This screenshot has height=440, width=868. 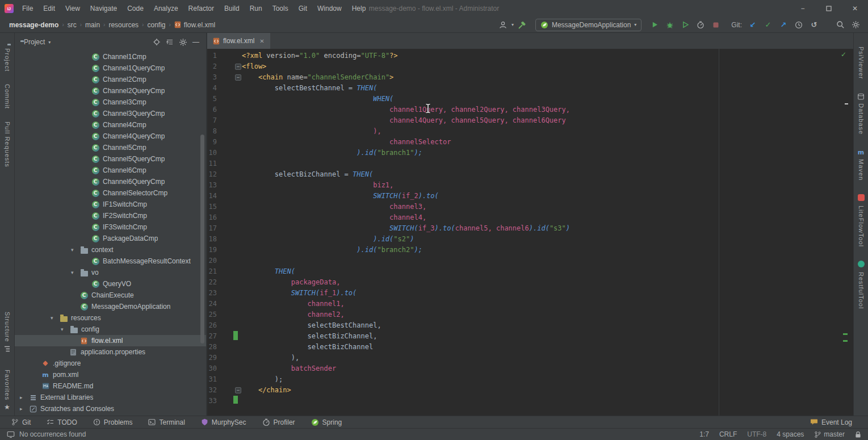 What do you see at coordinates (113, 422) in the screenshot?
I see `toolwindow-button-problems: Problems` at bounding box center [113, 422].